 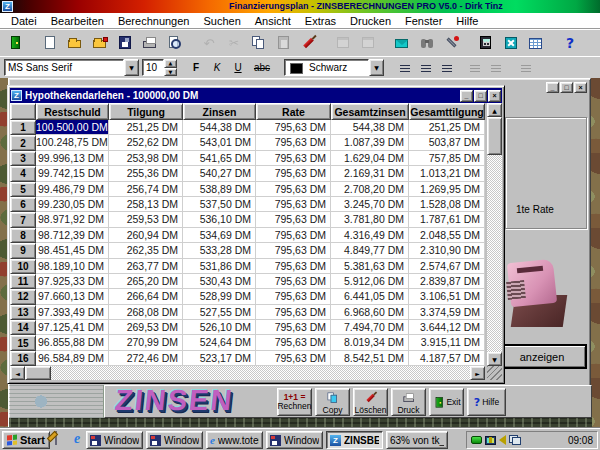 I want to click on cell-restschuld: 99.486,79 DM, so click(x=72, y=190).